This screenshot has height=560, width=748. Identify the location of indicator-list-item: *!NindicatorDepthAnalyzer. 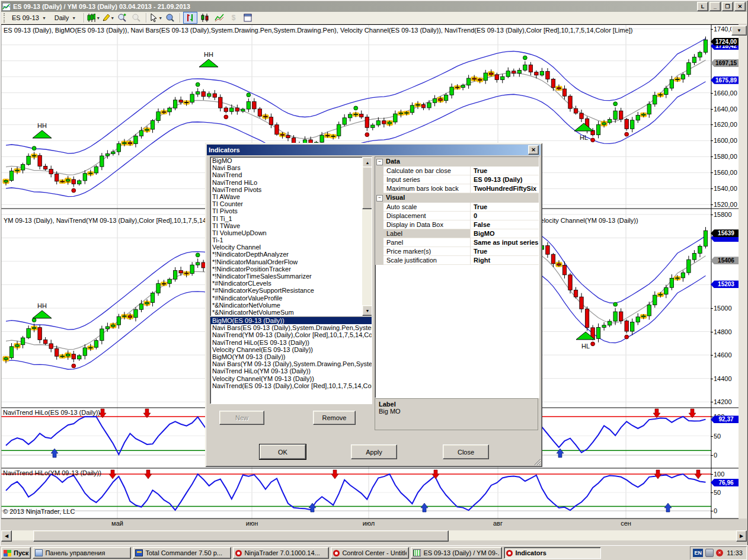
(291, 254).